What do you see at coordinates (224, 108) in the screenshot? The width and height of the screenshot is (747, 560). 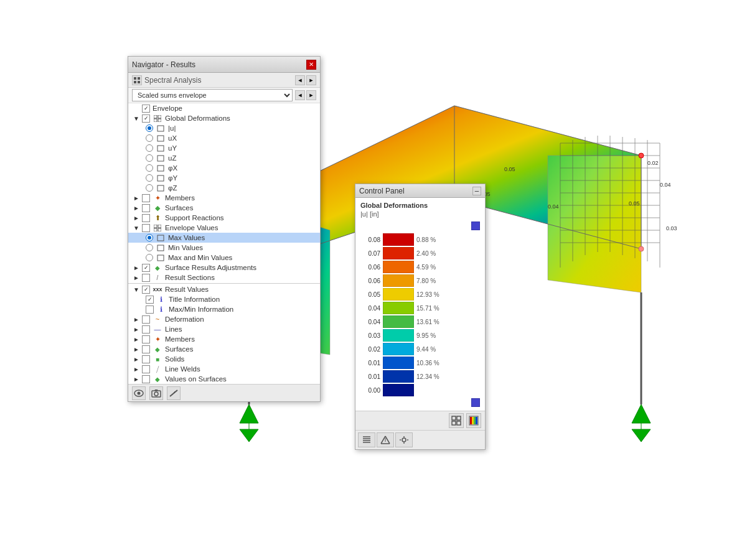 I see `tree-item-envelope: Envelope` at bounding box center [224, 108].